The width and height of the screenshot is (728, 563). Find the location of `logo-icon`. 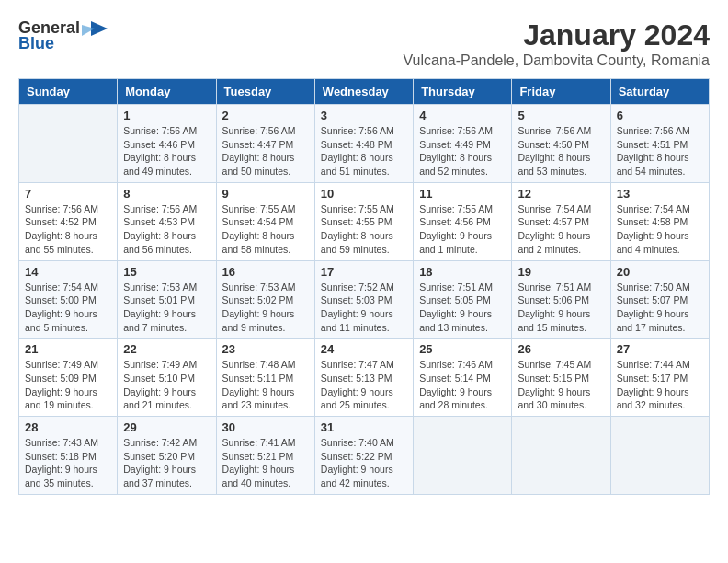

logo-icon is located at coordinates (95, 29).